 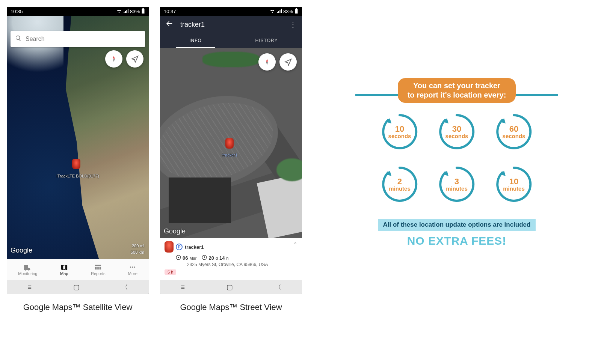 I want to click on bottom-nav: Monitoring Map Reports More, so click(x=78, y=269).